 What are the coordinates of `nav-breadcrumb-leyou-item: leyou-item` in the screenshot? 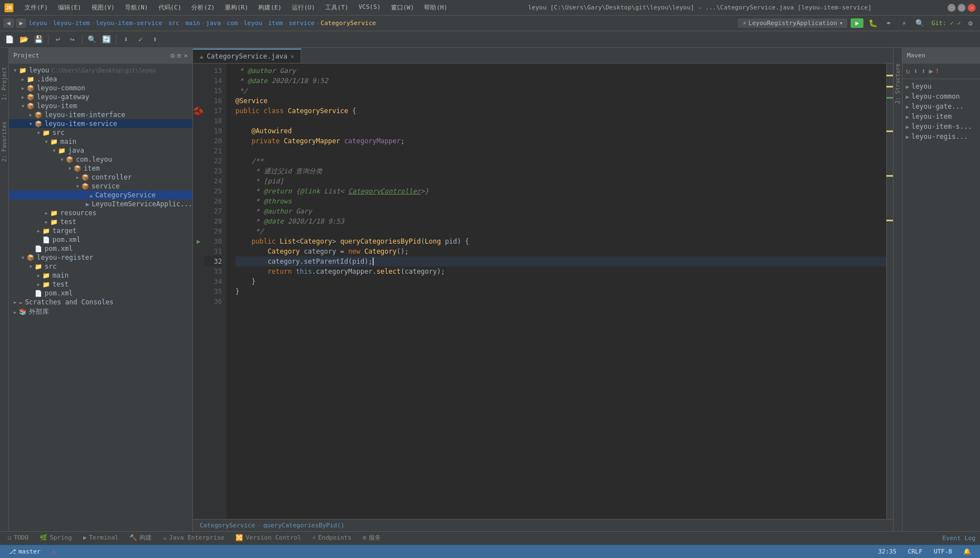 It's located at (71, 23).